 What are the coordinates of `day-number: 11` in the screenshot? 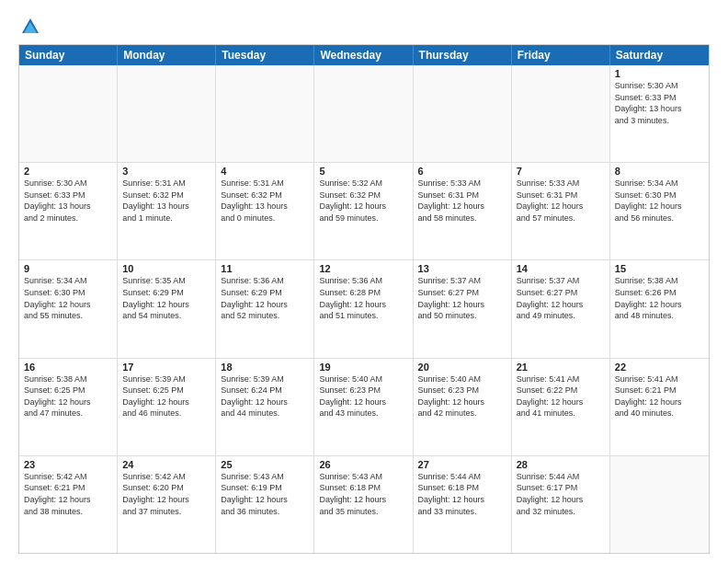 It's located at (265, 269).